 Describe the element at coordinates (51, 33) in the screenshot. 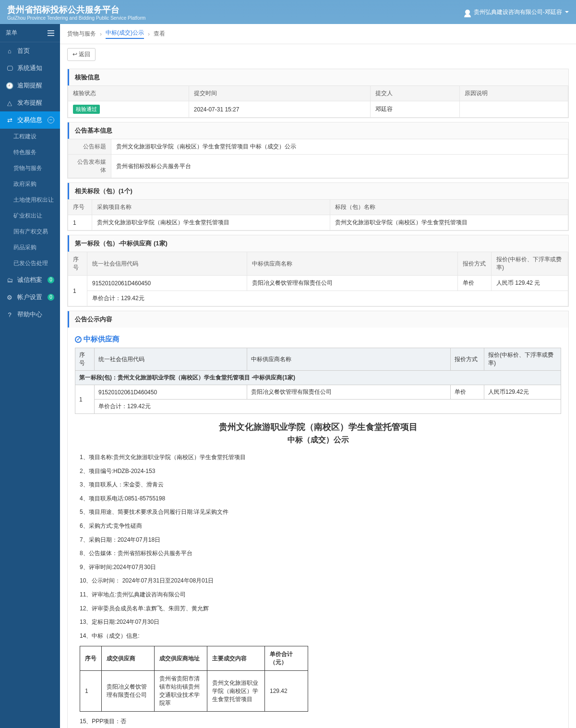

I see `menu-toggle-icon` at that location.